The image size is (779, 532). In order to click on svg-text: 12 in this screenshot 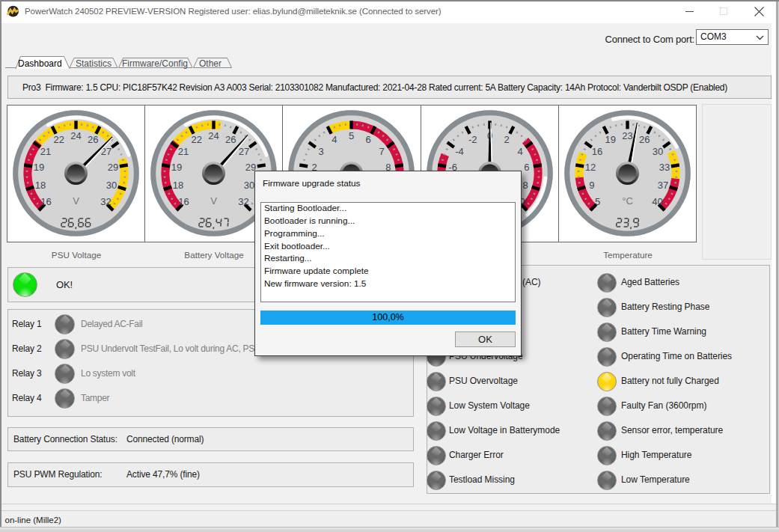, I will do `click(590, 168)`.